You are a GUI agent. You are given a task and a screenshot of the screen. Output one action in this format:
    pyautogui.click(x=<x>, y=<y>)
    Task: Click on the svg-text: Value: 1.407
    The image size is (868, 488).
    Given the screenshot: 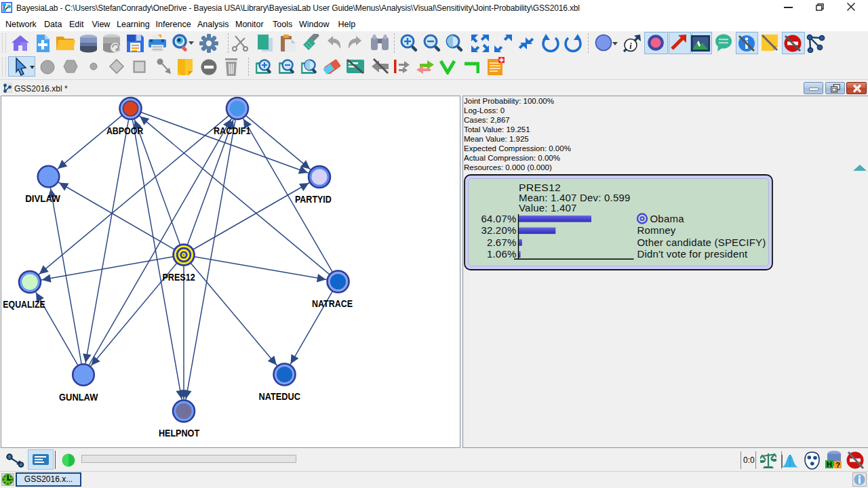 What is the action you would take?
    pyautogui.click(x=548, y=207)
    